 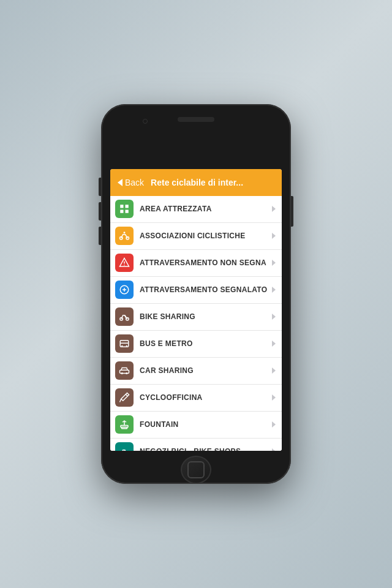 What do you see at coordinates (196, 317) in the screenshot?
I see `list-item: BIKE SHARING` at bounding box center [196, 317].